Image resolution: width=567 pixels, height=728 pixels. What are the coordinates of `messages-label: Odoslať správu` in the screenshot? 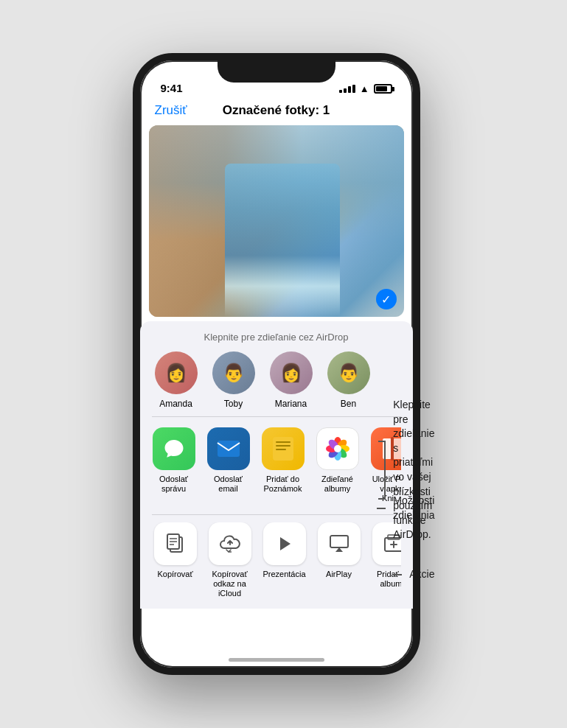 It's located at (174, 484).